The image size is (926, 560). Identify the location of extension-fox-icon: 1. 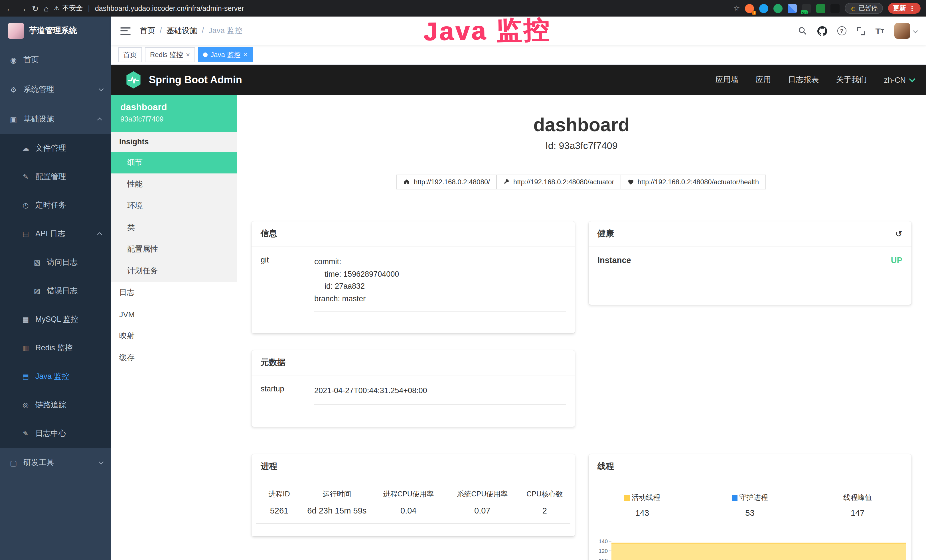
(750, 8).